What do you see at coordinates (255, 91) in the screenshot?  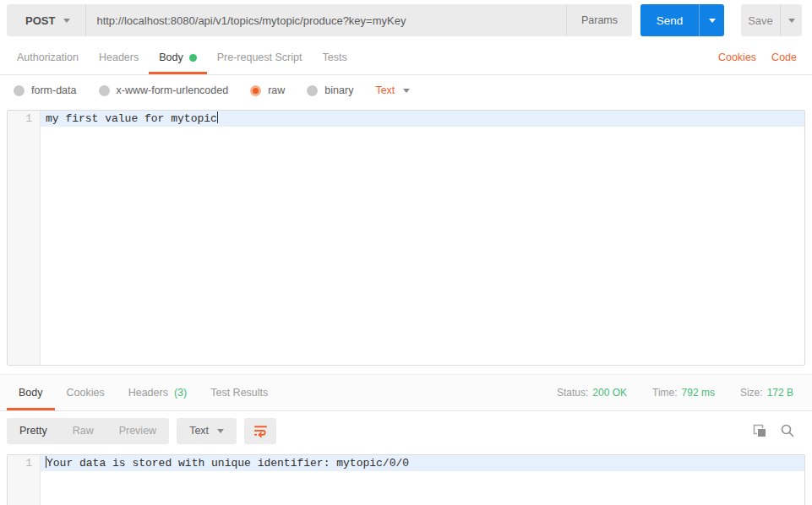 I see `radio-selected-icon` at bounding box center [255, 91].